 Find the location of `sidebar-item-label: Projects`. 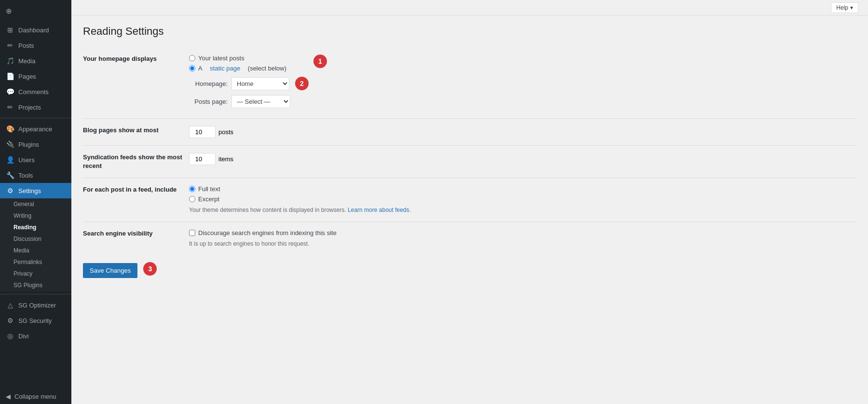

sidebar-item-label: Projects is located at coordinates (30, 107).